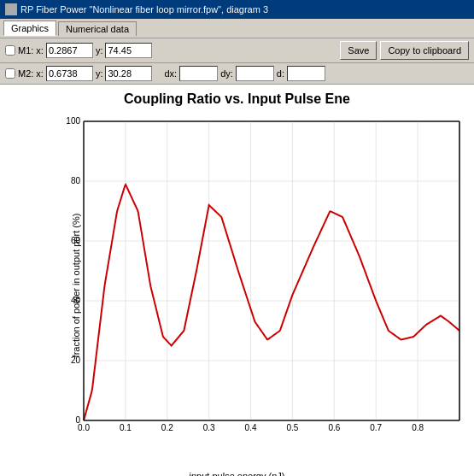 The width and height of the screenshot is (474, 476). Describe the element at coordinates (280, 73) in the screenshot. I see `d-label: d:` at that location.